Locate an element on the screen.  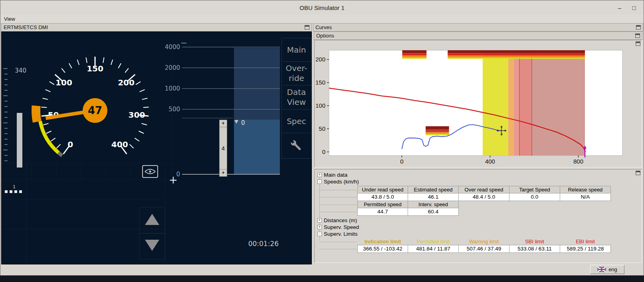
main-button: Main is located at coordinates (296, 50).